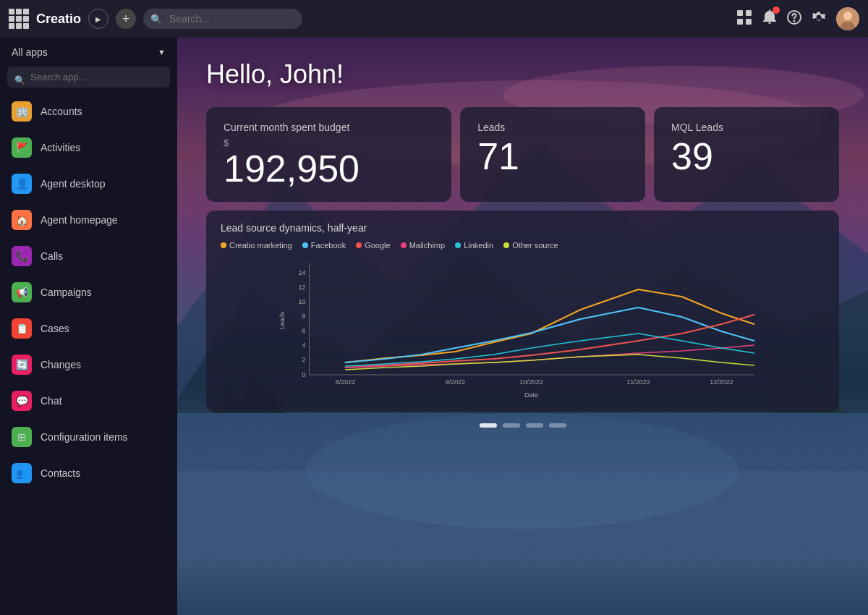 This screenshot has height=615, width=868. What do you see at coordinates (522, 425) in the screenshot?
I see `pagination` at bounding box center [522, 425].